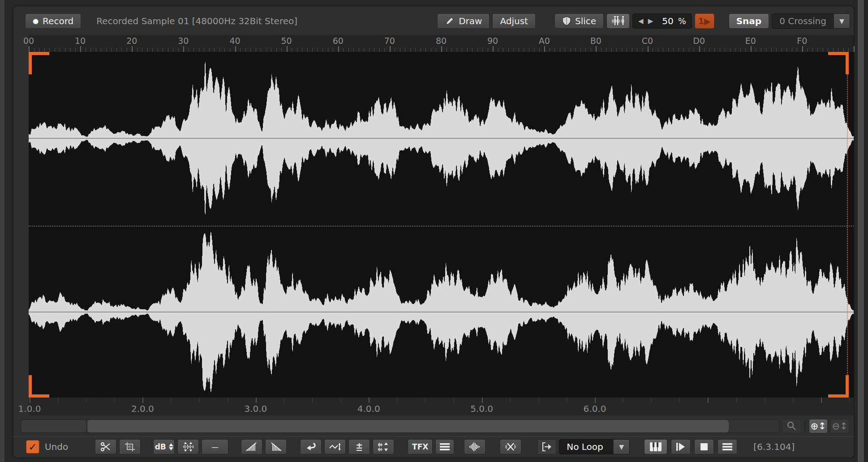 This screenshot has height=462, width=868. Describe the element at coordinates (106, 447) in the screenshot. I see `cut-button` at that location.